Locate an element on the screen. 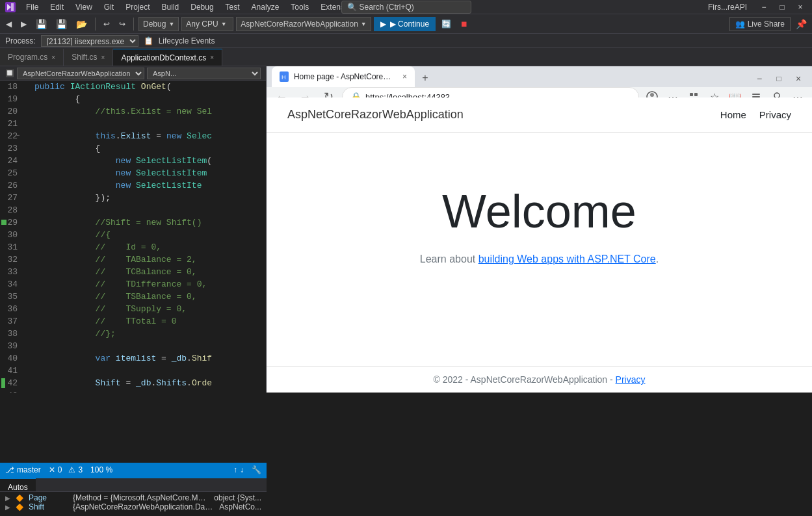 Image resolution: width=812 pixels, height=516 pixels. browser-active-tab: H Home page - AspNetCoreRazor... × is located at coordinates (343, 77).